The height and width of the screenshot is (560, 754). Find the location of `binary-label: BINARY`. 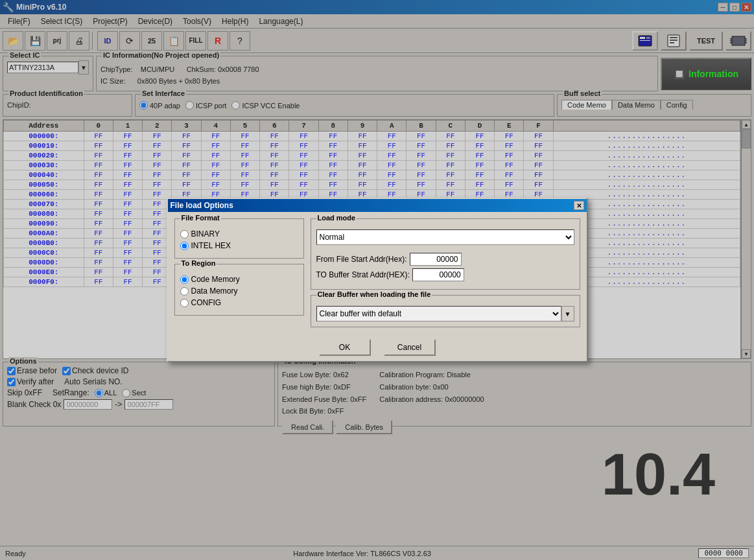

binary-label: BINARY is located at coordinates (206, 234).